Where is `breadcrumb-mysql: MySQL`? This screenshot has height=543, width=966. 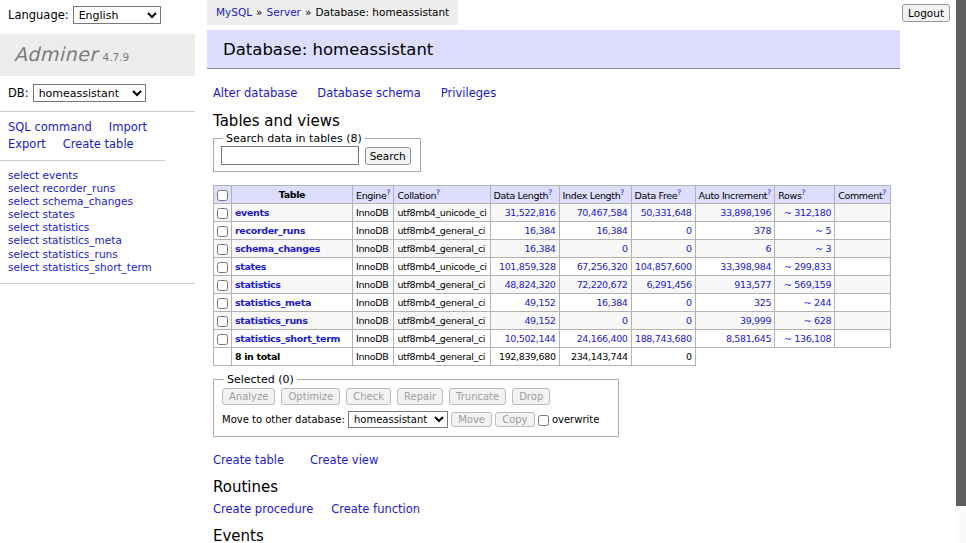 breadcrumb-mysql: MySQL is located at coordinates (234, 12).